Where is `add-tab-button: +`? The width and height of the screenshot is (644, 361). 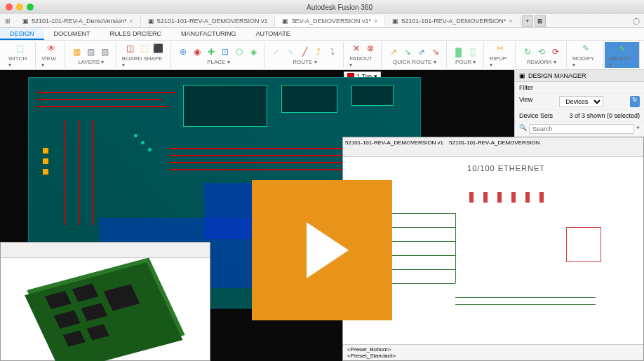
add-tab-button: + is located at coordinates (528, 21).